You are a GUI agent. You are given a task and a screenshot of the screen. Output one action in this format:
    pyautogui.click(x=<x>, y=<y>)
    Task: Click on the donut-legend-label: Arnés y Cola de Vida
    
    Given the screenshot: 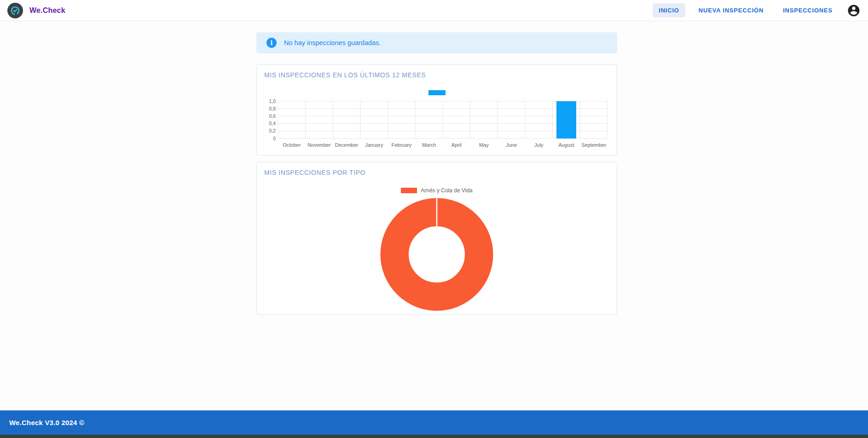 What is the action you would take?
    pyautogui.click(x=446, y=190)
    